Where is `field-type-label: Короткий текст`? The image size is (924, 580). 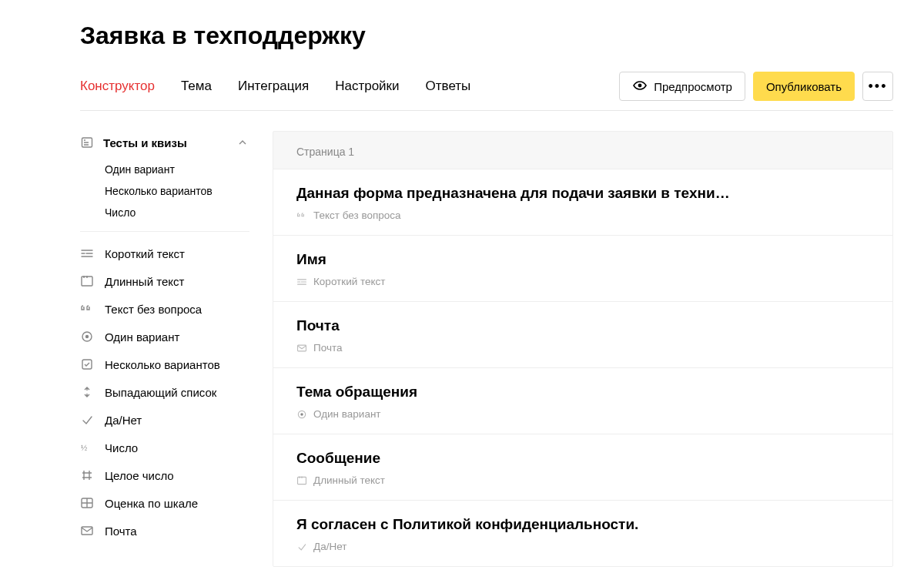
field-type-label: Короткий текст is located at coordinates (145, 254).